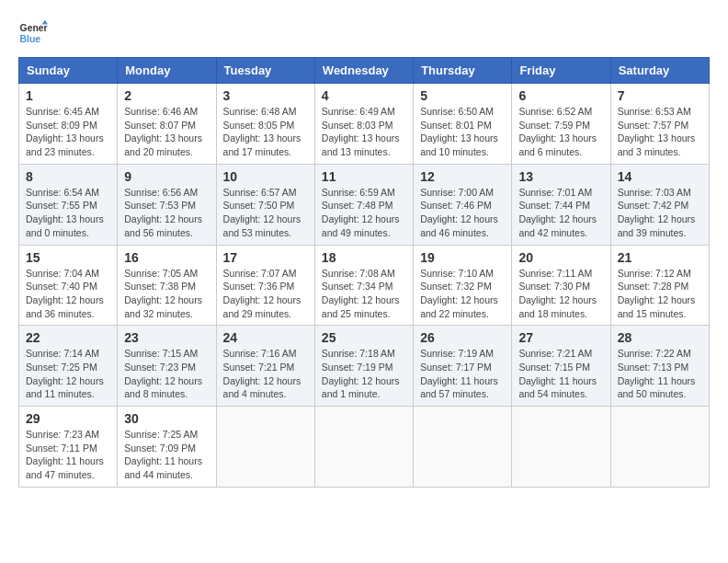 This screenshot has width=728, height=563. Describe the element at coordinates (166, 96) in the screenshot. I see `day-number: 2` at that location.